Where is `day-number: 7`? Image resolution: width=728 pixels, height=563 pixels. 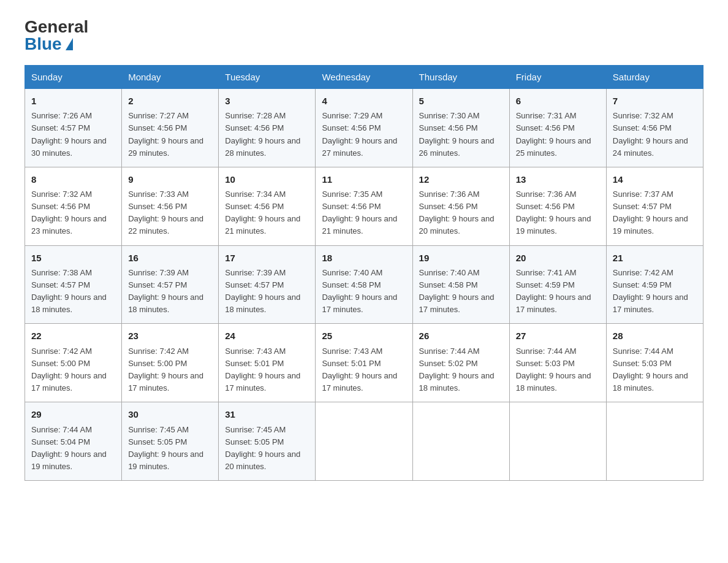
day-number: 7 is located at coordinates (654, 101).